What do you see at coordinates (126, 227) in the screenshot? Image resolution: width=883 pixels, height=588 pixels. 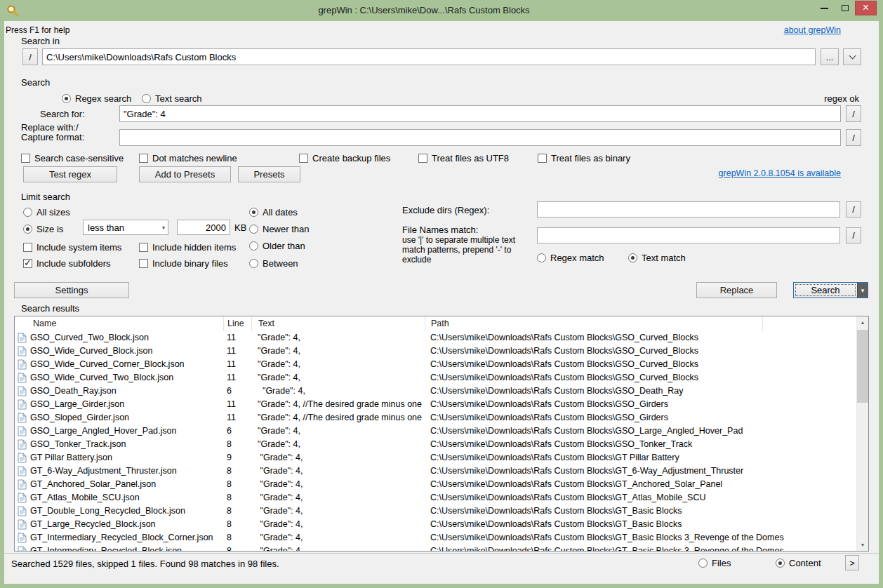 I see `size-comparison-select: less than ▾` at bounding box center [126, 227].